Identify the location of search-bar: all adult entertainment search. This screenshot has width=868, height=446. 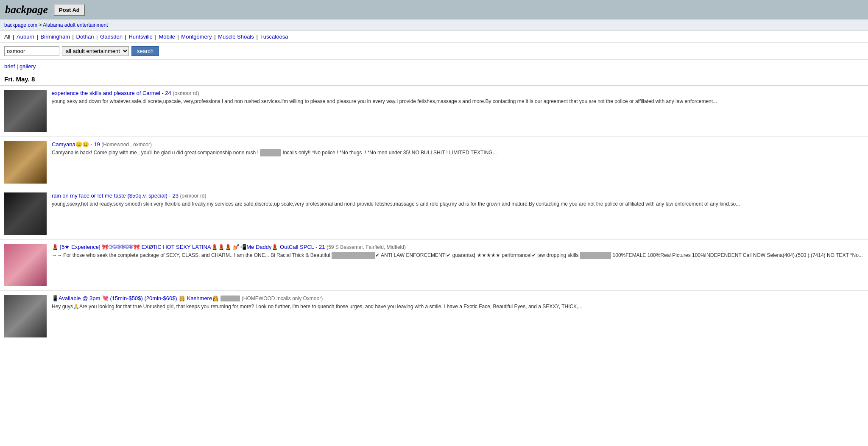
(434, 51).